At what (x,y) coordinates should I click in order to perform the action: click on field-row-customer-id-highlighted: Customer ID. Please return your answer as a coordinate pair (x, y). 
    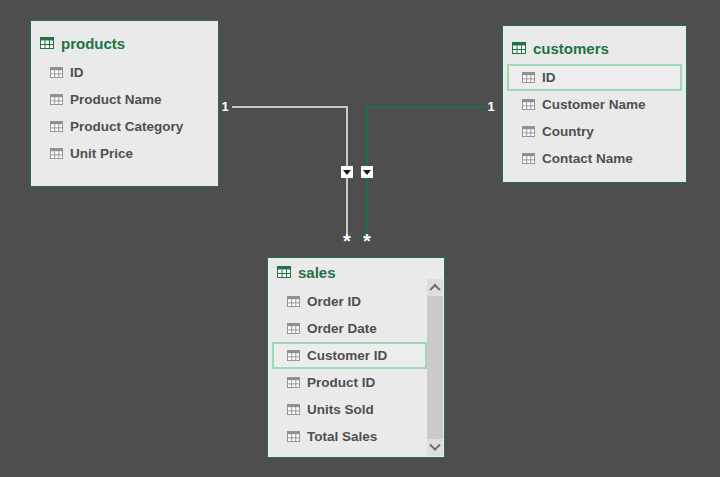
    Looking at the image, I should click on (350, 356).